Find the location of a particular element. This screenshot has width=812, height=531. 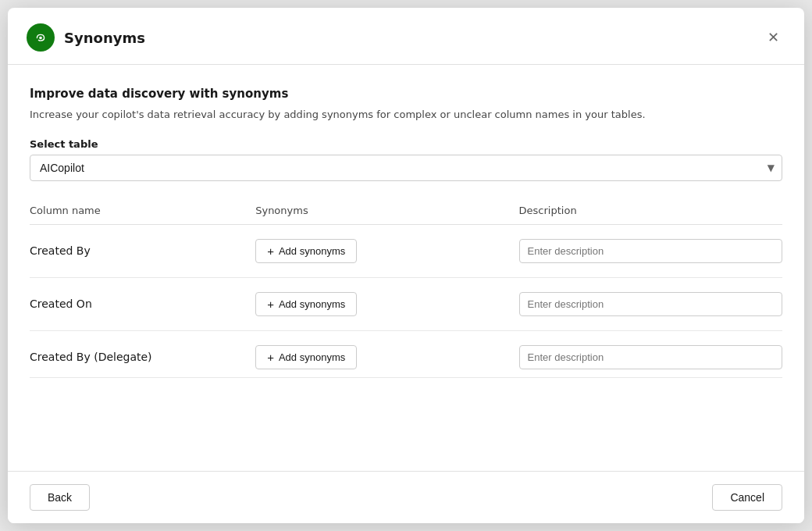

add-synonyms-button-1: + Add synonyms is located at coordinates (306, 305).